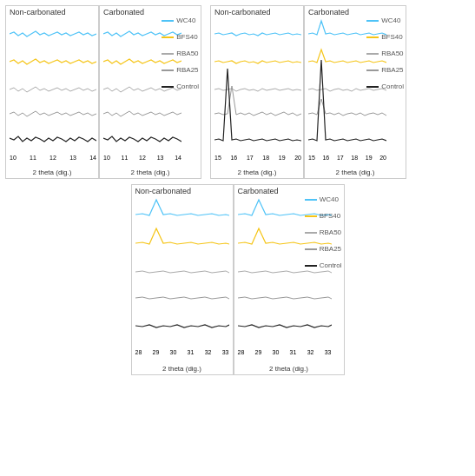 This screenshot has height=476, width=475. Describe the element at coordinates (330, 248) in the screenshot. I see `legend-label-rba25-3: RBA25` at that location.